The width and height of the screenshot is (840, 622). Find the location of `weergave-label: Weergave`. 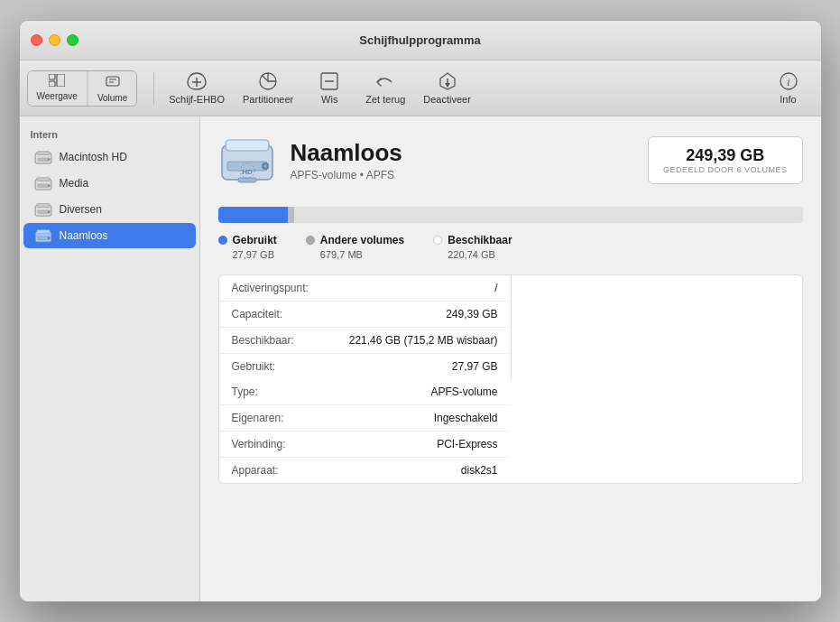

weergave-label: Weergave is located at coordinates (58, 96).